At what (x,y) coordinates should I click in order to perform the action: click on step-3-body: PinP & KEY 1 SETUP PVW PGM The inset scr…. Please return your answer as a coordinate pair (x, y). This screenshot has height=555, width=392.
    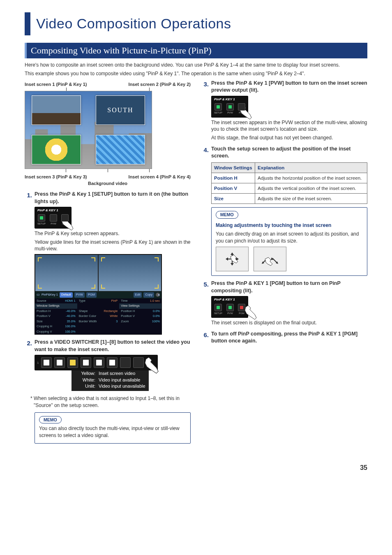
    Looking at the image, I should click on (289, 118).